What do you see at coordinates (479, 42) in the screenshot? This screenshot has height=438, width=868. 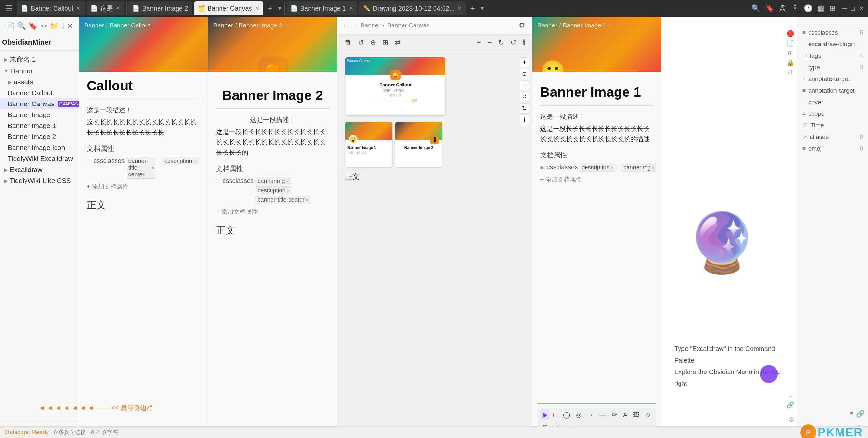 I see `canvas-zoom-in-button: +` at bounding box center [479, 42].